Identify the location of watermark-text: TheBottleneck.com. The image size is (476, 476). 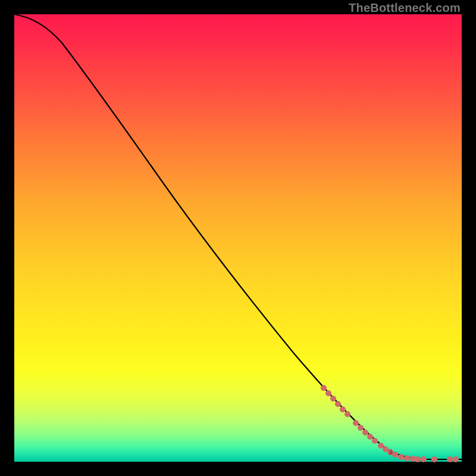
(405, 8).